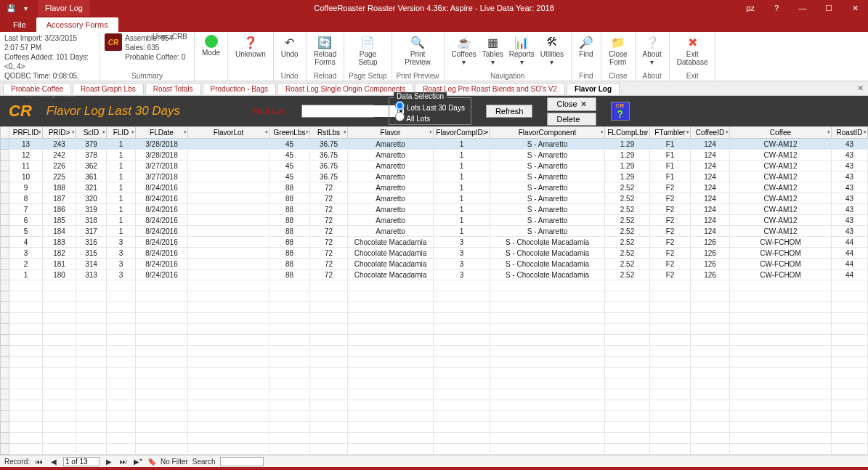 This screenshot has height=470, width=868. I want to click on cell: 242, so click(60, 155).